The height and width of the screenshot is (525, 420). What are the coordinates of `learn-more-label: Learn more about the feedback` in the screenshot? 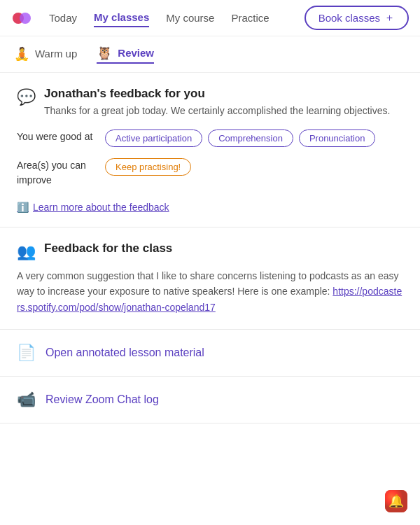 It's located at (101, 207).